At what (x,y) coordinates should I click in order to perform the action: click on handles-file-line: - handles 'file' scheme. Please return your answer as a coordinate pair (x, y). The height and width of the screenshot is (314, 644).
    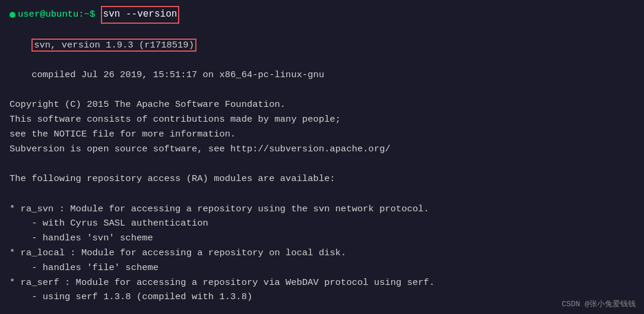
    Looking at the image, I should click on (322, 268).